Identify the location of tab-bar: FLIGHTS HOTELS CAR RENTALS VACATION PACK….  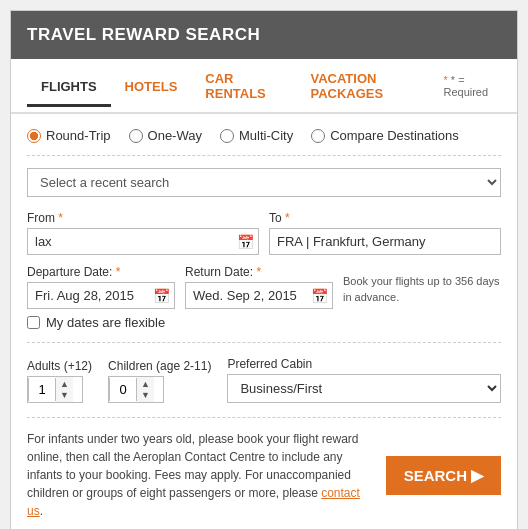
(264, 86).